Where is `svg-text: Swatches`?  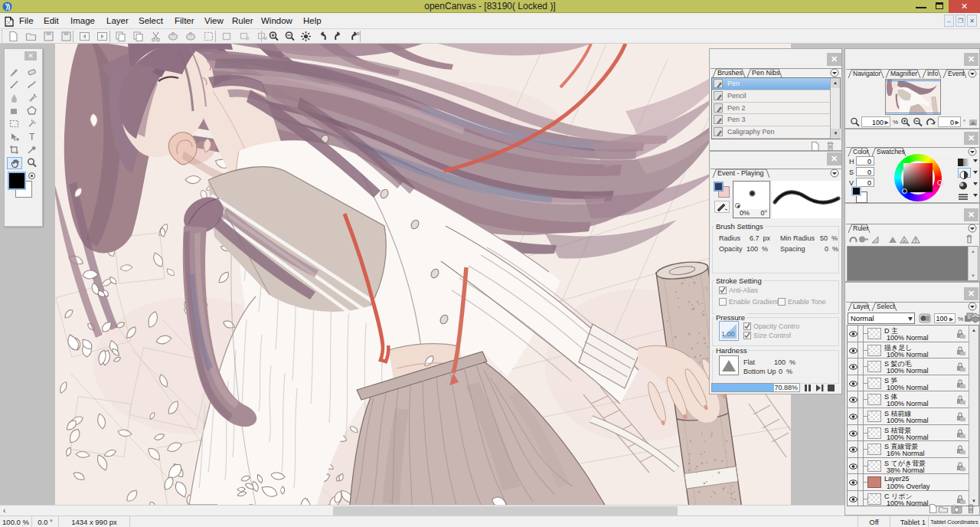 svg-text: Swatches is located at coordinates (891, 152).